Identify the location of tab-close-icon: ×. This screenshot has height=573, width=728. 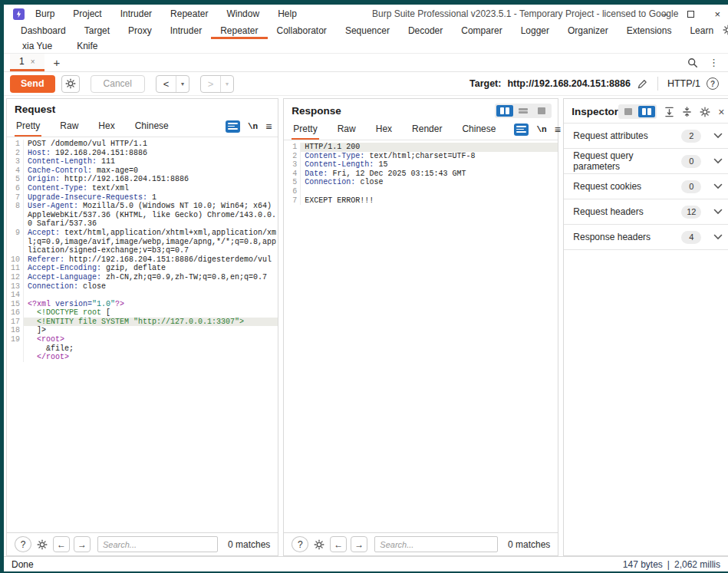
(33, 61).